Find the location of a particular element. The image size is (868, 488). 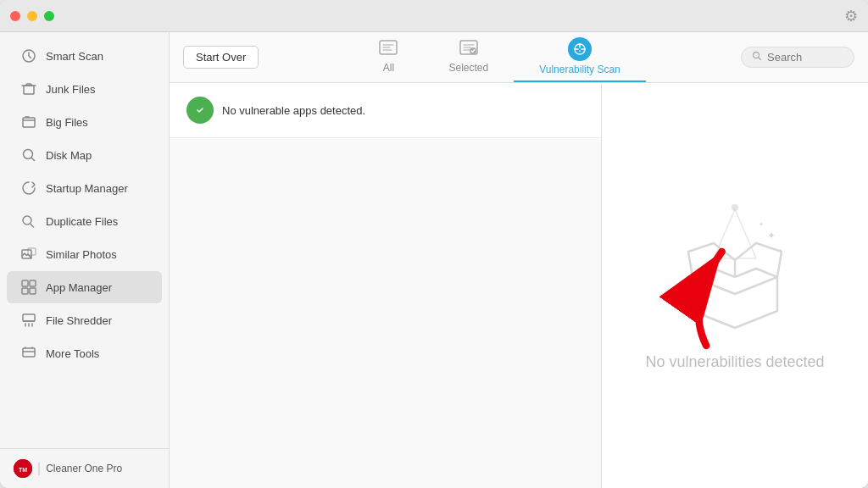

app-manager-label: App Manager is located at coordinates (79, 288).